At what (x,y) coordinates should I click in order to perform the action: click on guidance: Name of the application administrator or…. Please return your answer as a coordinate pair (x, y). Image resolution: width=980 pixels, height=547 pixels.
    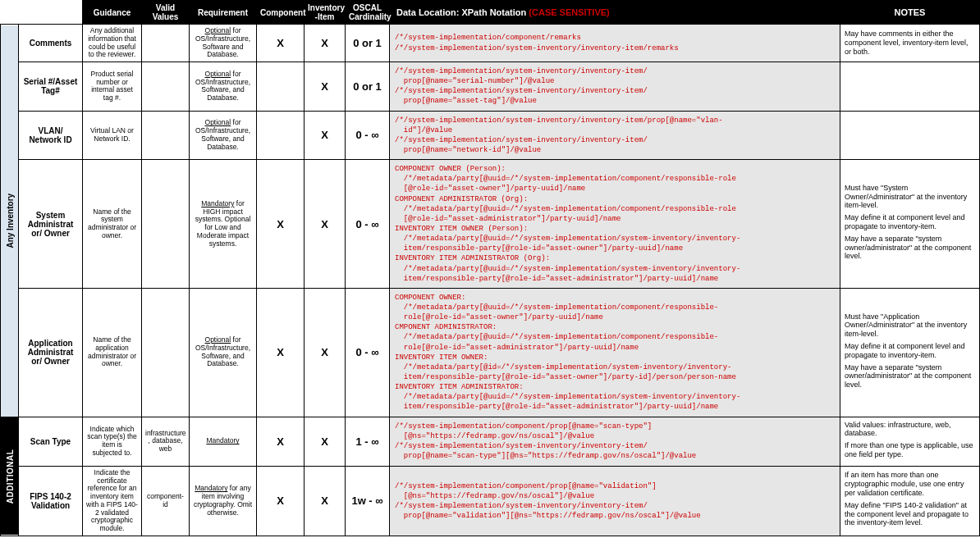
    Looking at the image, I should click on (112, 353).